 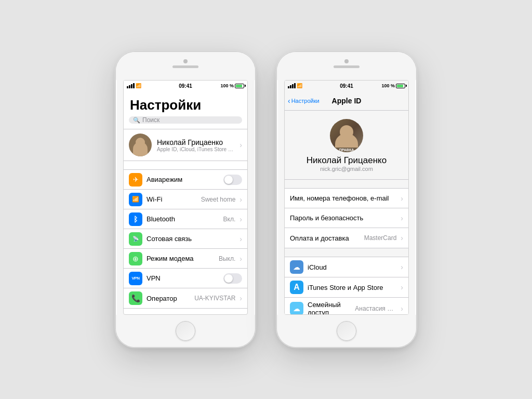 I want to click on row-family: ☁ Семейный доступ Анастасия и Т... ›, so click(x=347, y=306).